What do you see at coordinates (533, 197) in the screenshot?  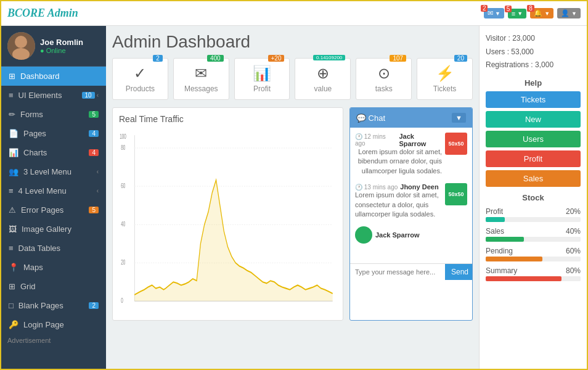 I see `stock-title: Stock` at bounding box center [533, 197].